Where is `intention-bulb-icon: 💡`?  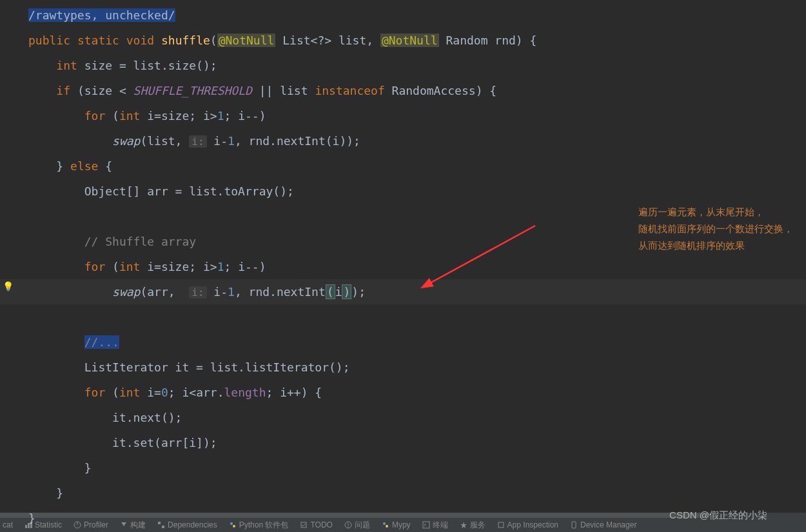 intention-bulb-icon: 💡 is located at coordinates (8, 286).